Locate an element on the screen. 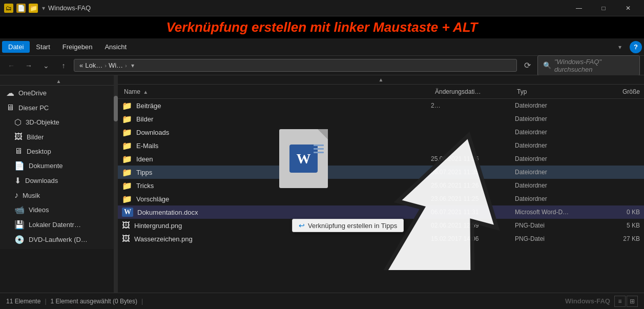 The image size is (644, 309). 3d-objekte-icon: ⬡ is located at coordinates (18, 122).